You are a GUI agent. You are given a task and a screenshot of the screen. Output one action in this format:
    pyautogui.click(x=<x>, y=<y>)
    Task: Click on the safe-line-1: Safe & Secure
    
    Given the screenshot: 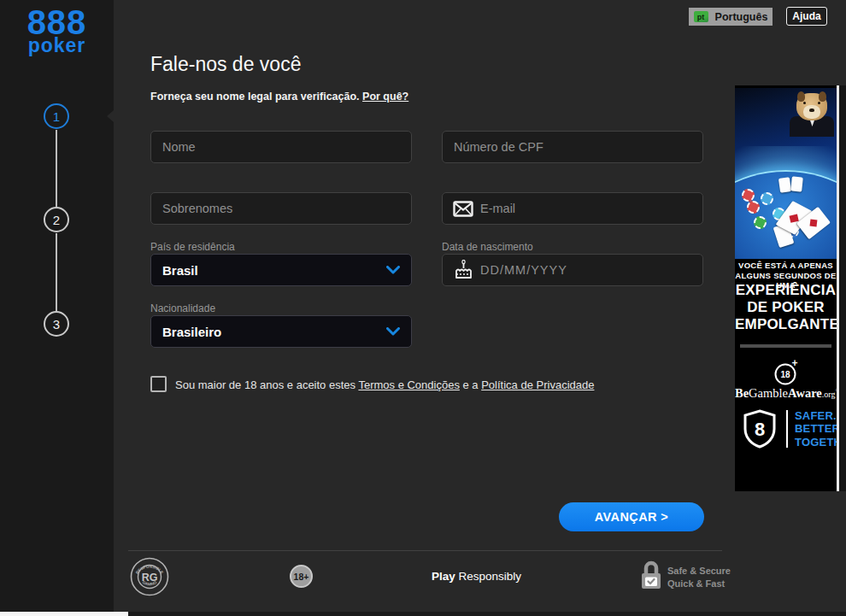 What is the action you would take?
    pyautogui.click(x=699, y=571)
    